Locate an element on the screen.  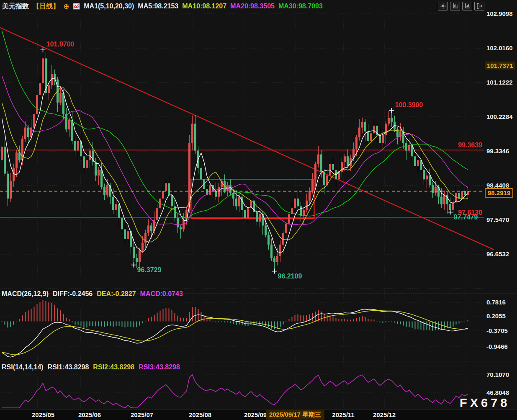
candlestick-chart-icon is located at coordinates (76, 6).